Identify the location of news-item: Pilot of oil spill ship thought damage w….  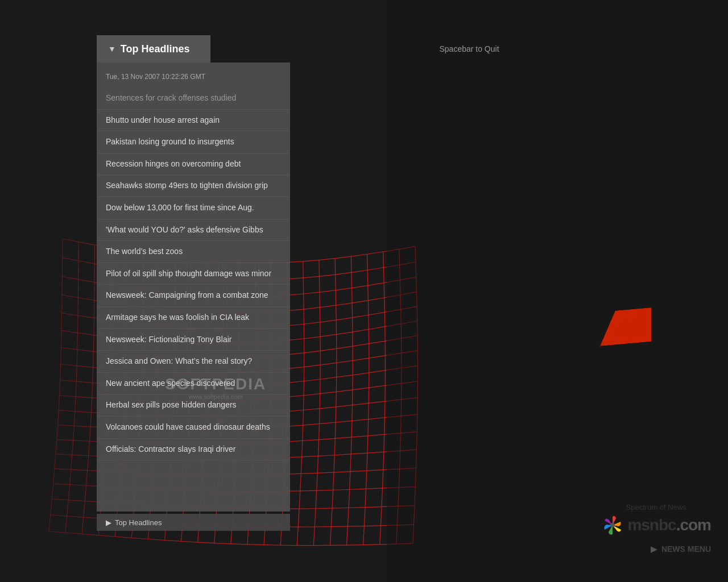
(193, 274).